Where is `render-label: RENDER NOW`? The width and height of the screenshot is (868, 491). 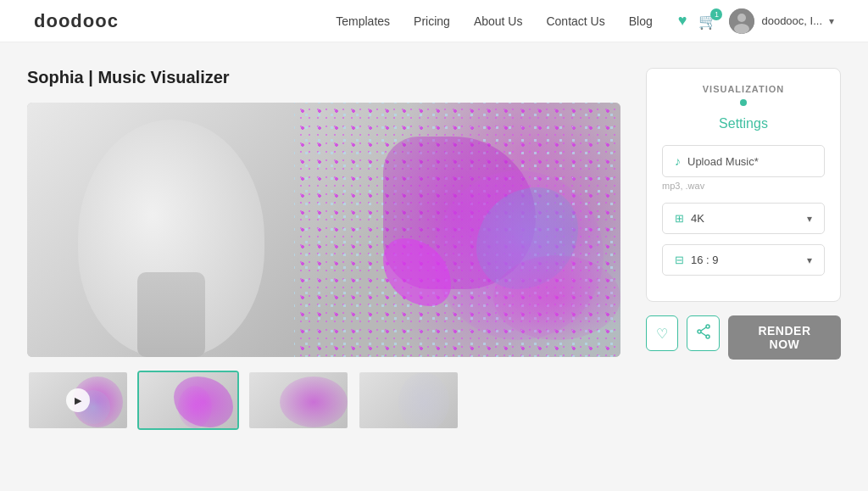 render-label: RENDER NOW is located at coordinates (784, 338).